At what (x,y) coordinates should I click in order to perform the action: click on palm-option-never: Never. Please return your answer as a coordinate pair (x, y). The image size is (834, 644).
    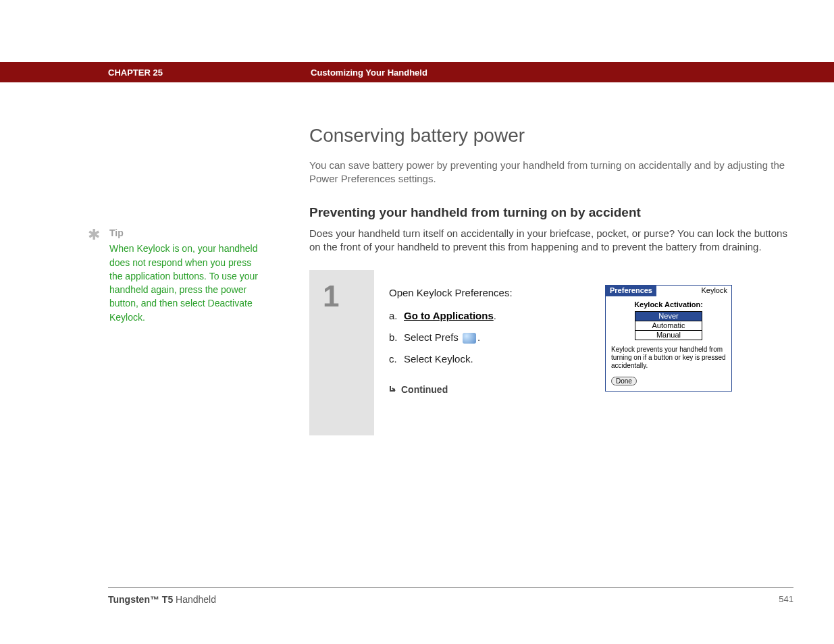
    Looking at the image, I should click on (669, 317).